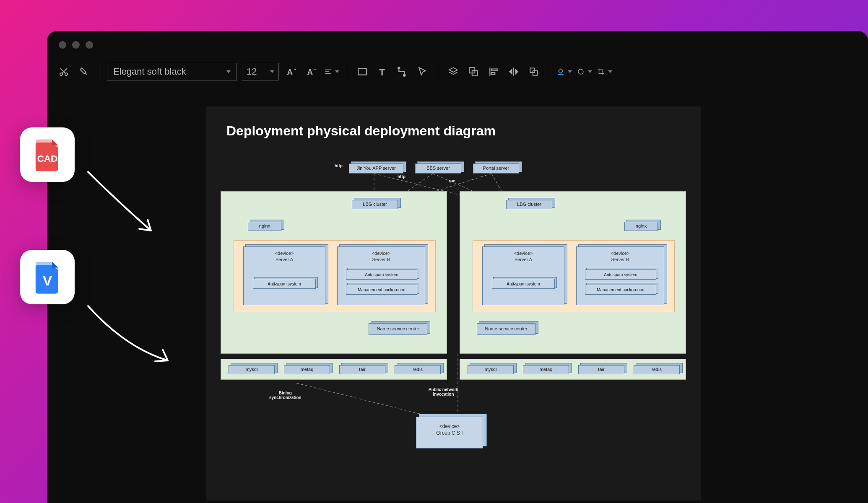 The width and height of the screenshot is (868, 503). I want to click on box-right-b-anti-spam: Anti-spam system, so click(621, 275).